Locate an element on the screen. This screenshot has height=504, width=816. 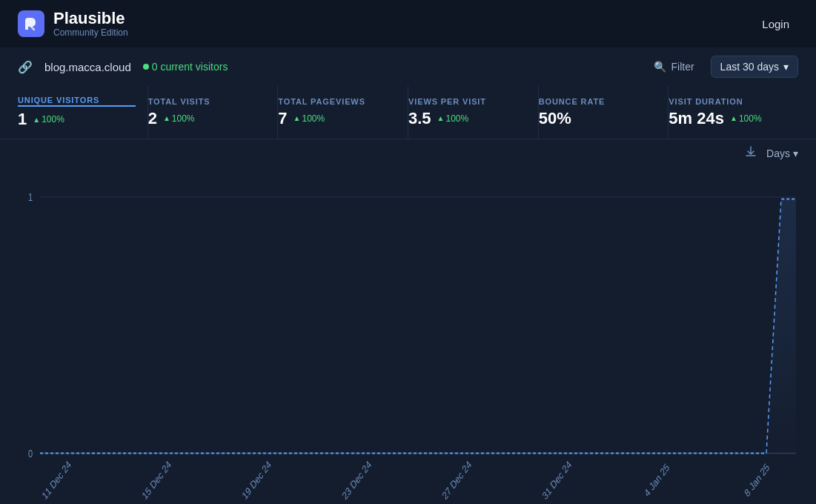
stats-row: UNIQUE VISITORS1▲100%TOTAL VISITS2▲100%T… is located at coordinates (408, 113).